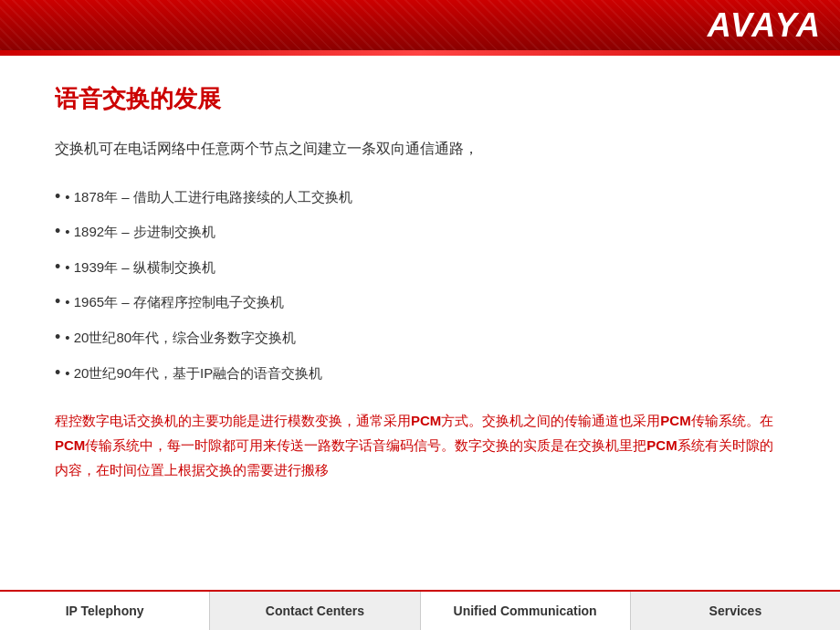 This screenshot has width=840, height=630. Describe the element at coordinates (420, 373) in the screenshot. I see `list-item: • 20世纪90年代，基于IP融合的语音交换机` at that location.